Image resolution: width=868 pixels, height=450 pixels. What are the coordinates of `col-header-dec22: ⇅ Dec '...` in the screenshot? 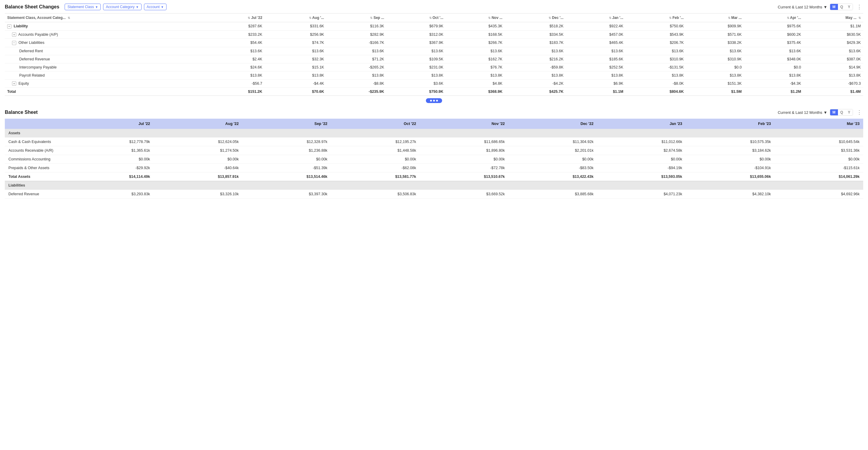 It's located at (536, 18).